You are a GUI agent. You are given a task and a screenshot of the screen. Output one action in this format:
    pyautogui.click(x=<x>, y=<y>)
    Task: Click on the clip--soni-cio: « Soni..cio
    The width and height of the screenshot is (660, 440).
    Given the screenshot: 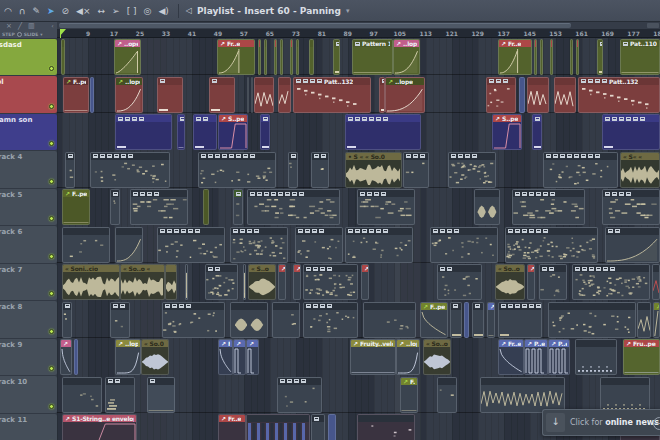 What is the action you would take?
    pyautogui.click(x=91, y=282)
    